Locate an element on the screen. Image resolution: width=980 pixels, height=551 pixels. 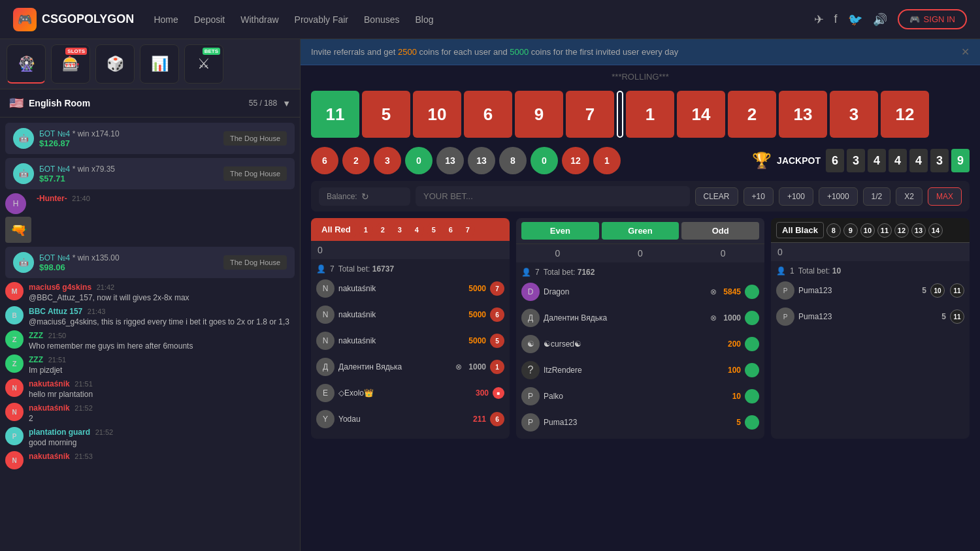
tab-vs: ⚔ BETS is located at coordinates (204, 64).